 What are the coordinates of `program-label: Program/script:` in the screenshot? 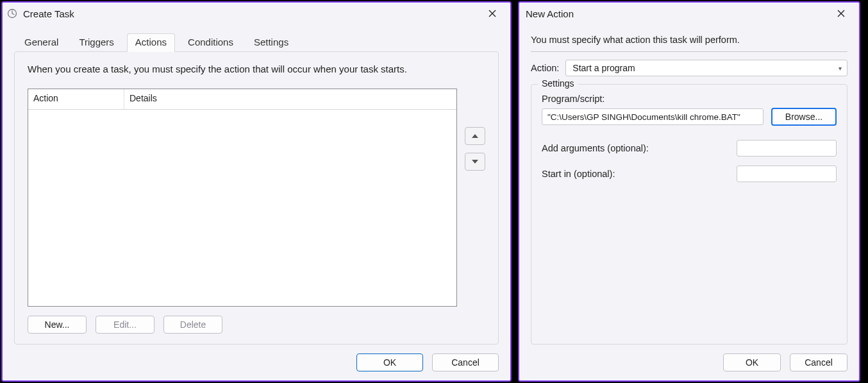 It's located at (689, 99).